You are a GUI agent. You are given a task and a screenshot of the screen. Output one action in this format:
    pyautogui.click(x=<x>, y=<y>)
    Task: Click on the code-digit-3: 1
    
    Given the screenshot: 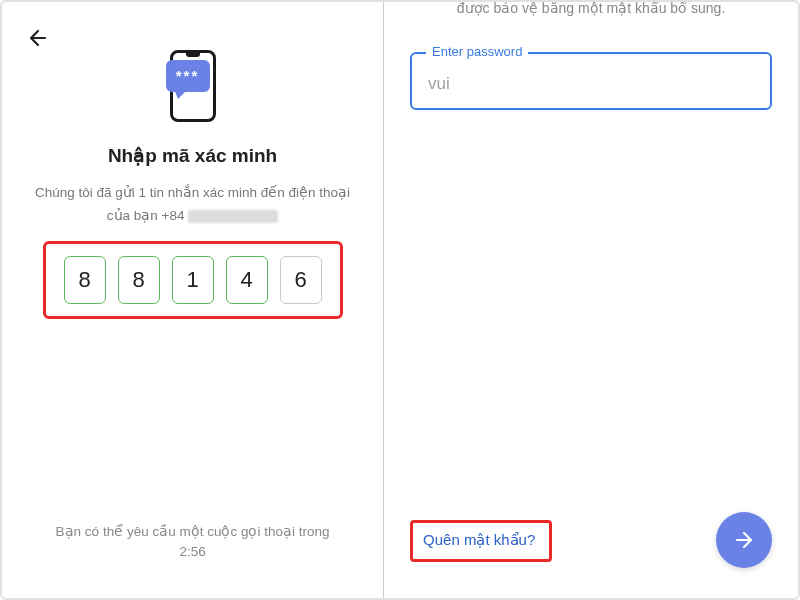 What is the action you would take?
    pyautogui.click(x=193, y=280)
    